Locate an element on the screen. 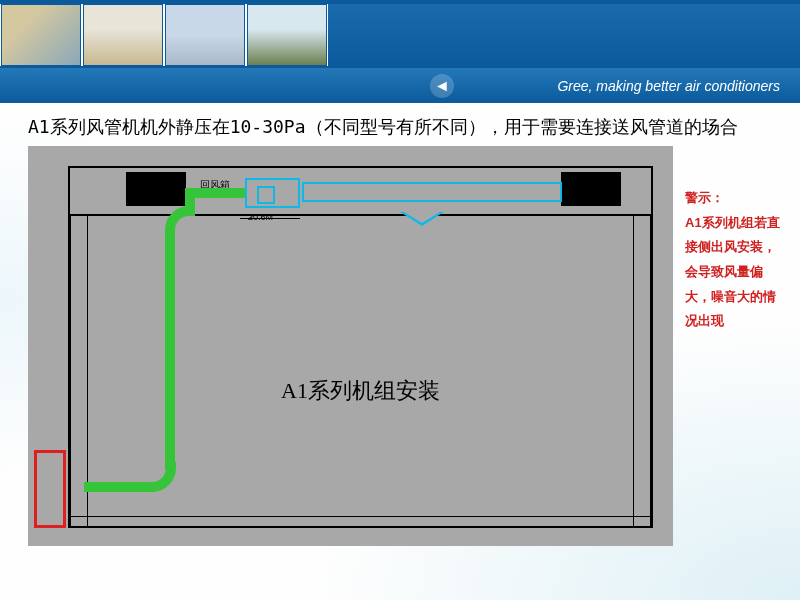 The width and height of the screenshot is (800, 600). dimension-arrow is located at coordinates (270, 218).